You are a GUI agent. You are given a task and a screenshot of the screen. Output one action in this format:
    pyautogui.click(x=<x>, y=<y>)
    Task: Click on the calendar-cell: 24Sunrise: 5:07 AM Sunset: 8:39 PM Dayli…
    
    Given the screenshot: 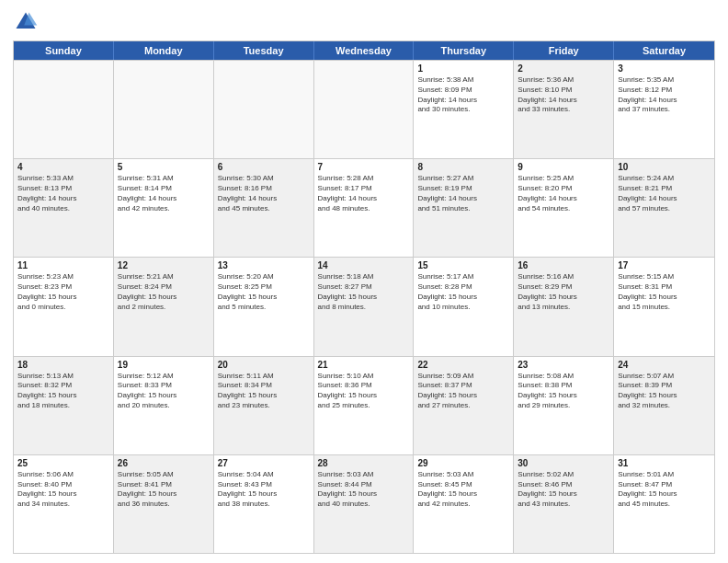 What is the action you would take?
    pyautogui.click(x=664, y=406)
    